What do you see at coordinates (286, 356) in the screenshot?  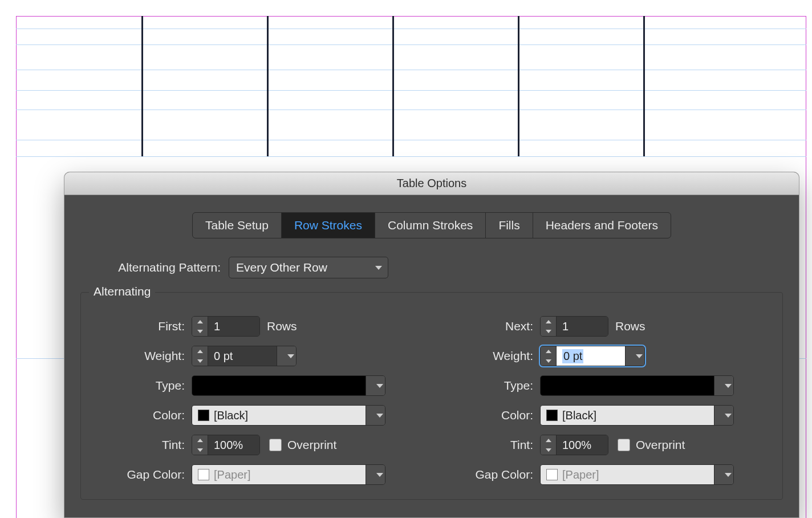 I see `first-weight-dropdown` at bounding box center [286, 356].